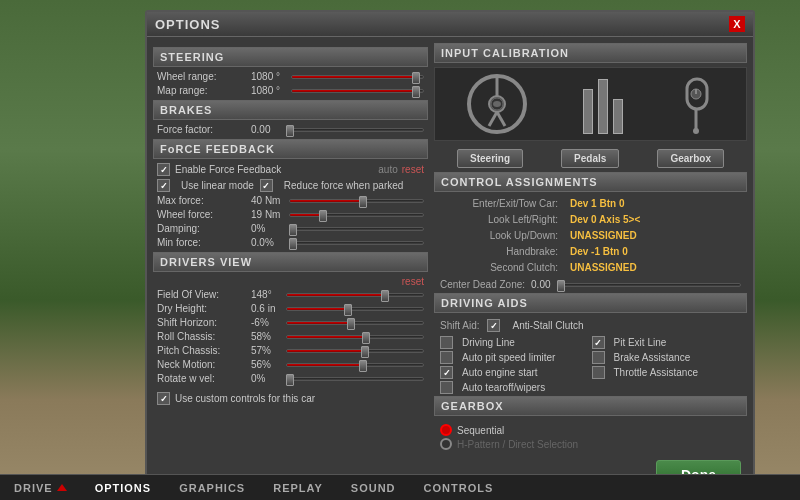 The width and height of the screenshot is (800, 500). Describe the element at coordinates (268, 336) in the screenshot. I see `roll-chassis-value: 58%` at that location.